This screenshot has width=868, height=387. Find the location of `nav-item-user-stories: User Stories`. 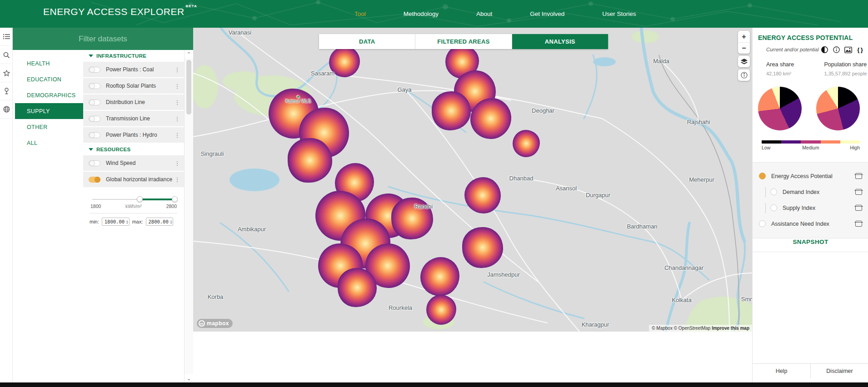

nav-item-user-stories: User Stories is located at coordinates (619, 14).